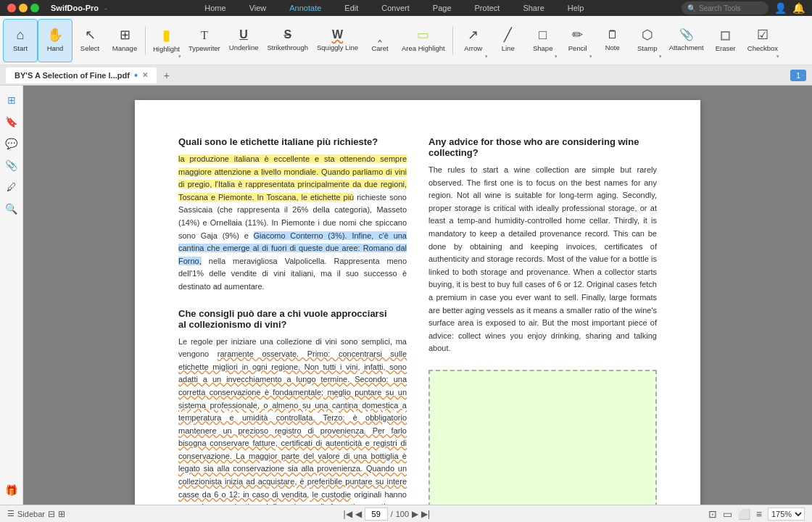 Image resolution: width=812 pixels, height=522 pixels. I want to click on nav-view: View, so click(258, 8).